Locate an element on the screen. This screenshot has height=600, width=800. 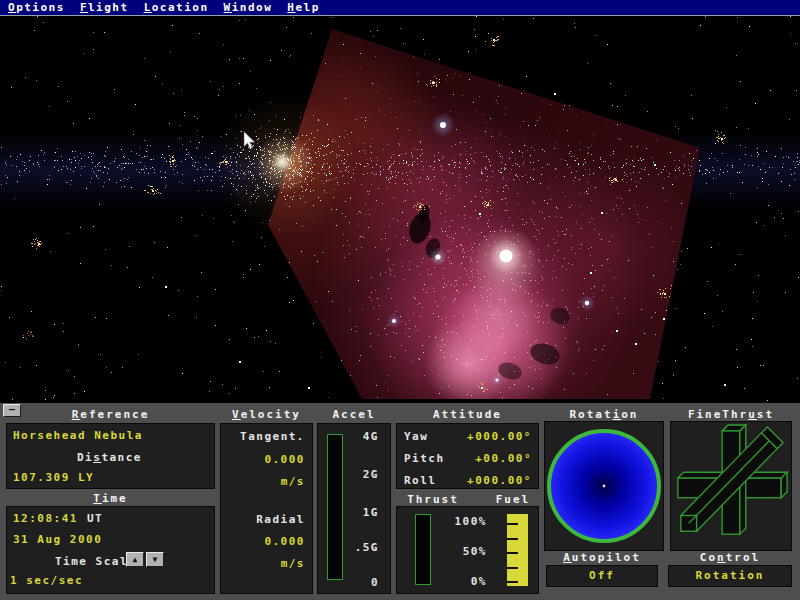
menu-flight: Flight is located at coordinates (104, 8).